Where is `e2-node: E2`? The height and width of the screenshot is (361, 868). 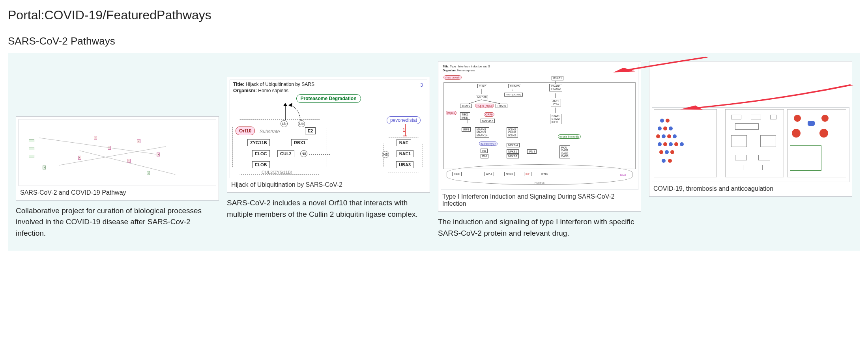 e2-node: E2 is located at coordinates (310, 131).